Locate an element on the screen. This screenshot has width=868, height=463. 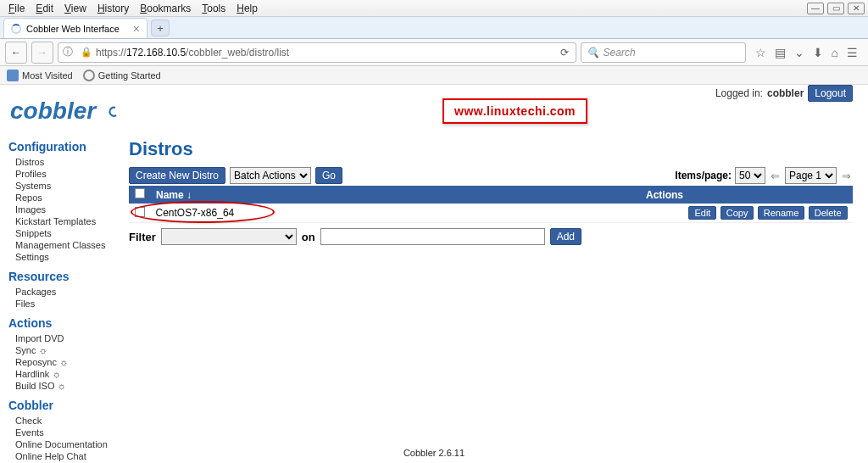
menu-history: History is located at coordinates (114, 8).